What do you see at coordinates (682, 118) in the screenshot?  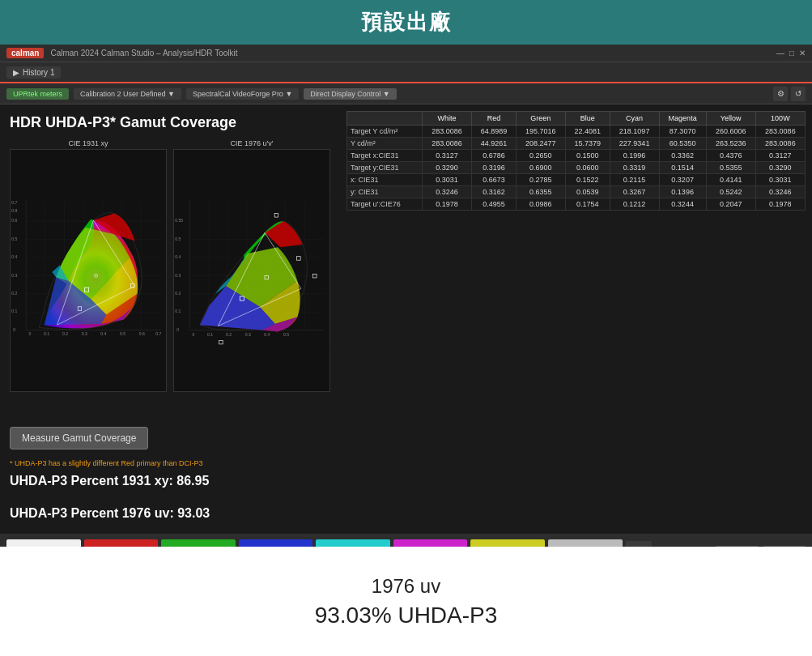 I see `col-header-magenta: Magenta` at bounding box center [682, 118].